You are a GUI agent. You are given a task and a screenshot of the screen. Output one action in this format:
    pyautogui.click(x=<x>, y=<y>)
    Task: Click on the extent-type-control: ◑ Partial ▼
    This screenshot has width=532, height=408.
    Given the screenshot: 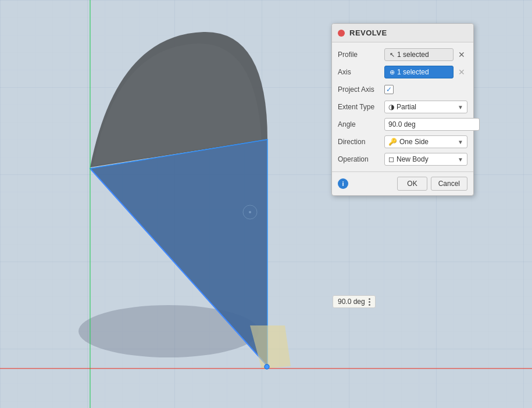 What is the action you would take?
    pyautogui.click(x=426, y=107)
    